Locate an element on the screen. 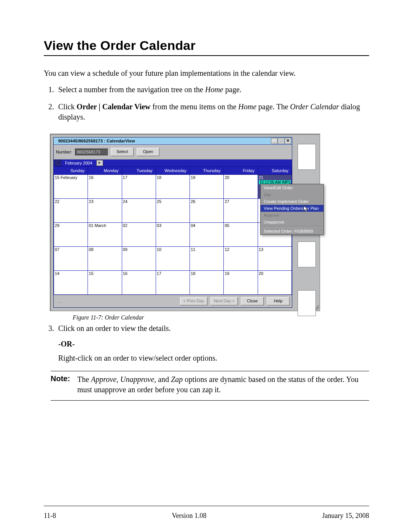 The height and width of the screenshot is (532, 411). open-button: Open is located at coordinates (148, 152).